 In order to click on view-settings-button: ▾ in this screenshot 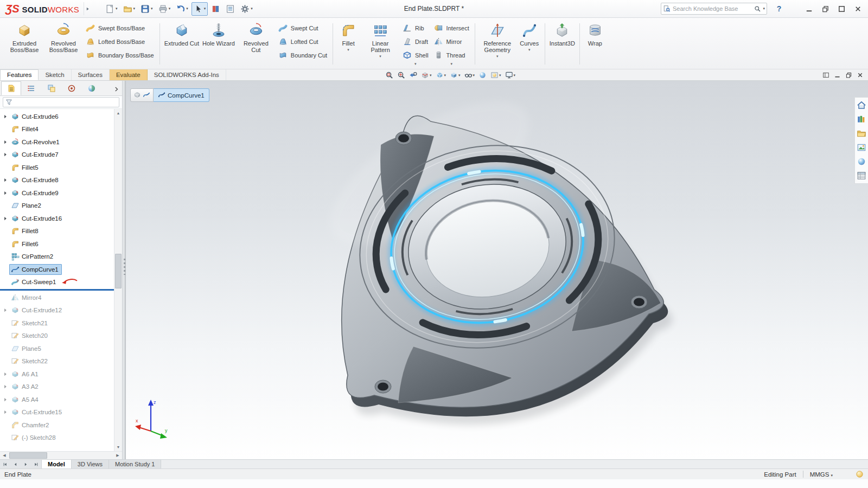, I will do `click(510, 75)`.